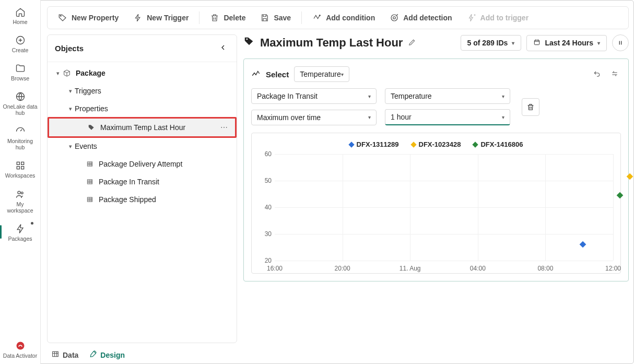 This screenshot has height=364, width=634. I want to click on nav-packages-label: Packages, so click(20, 239).